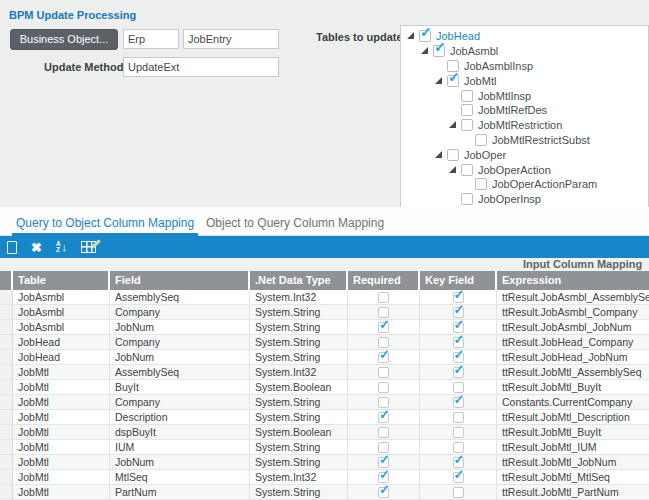 The height and width of the screenshot is (500, 649). What do you see at coordinates (324, 418) in the screenshot?
I see `table-row: JobMtlDescriptionSystem.String✓ttResult.…` at bounding box center [324, 418].